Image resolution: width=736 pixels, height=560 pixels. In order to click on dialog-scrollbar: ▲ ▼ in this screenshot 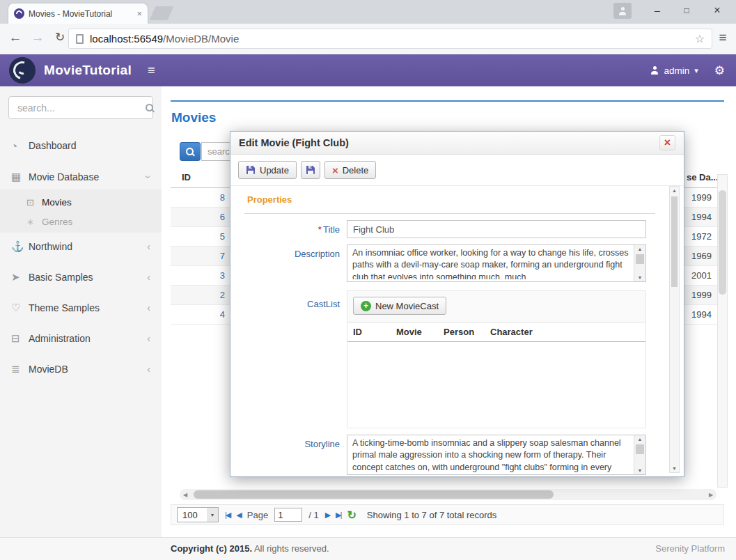, I will do `click(674, 329)`.